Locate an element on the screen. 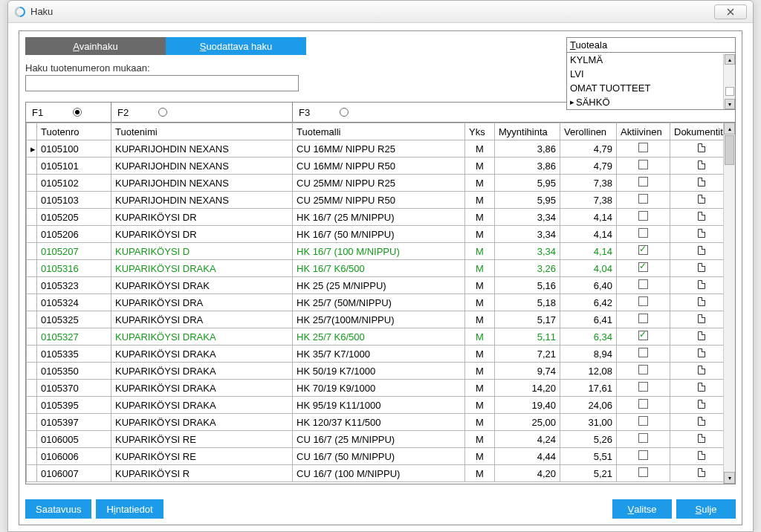 Image resolution: width=761 pixels, height=532 pixels. table-row: 0106007KUPARIKÖYSI RCU 16/7 (100 M/NIPPU… is located at coordinates (380, 474).